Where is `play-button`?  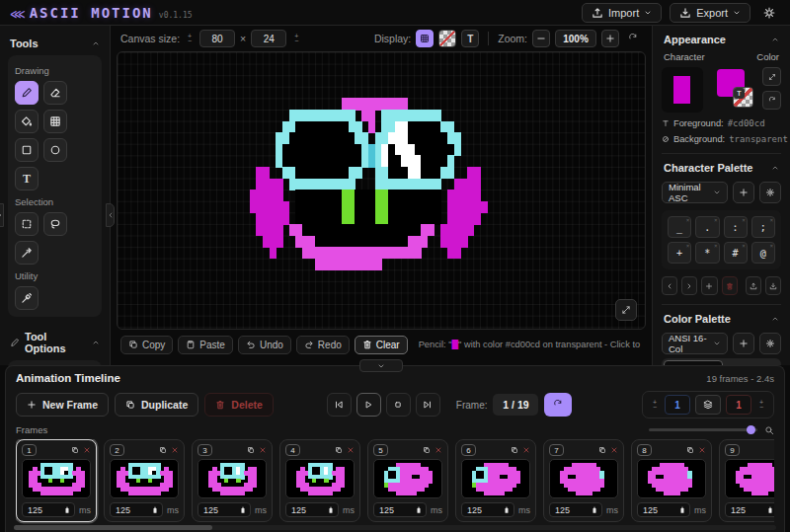 play-button is located at coordinates (369, 405).